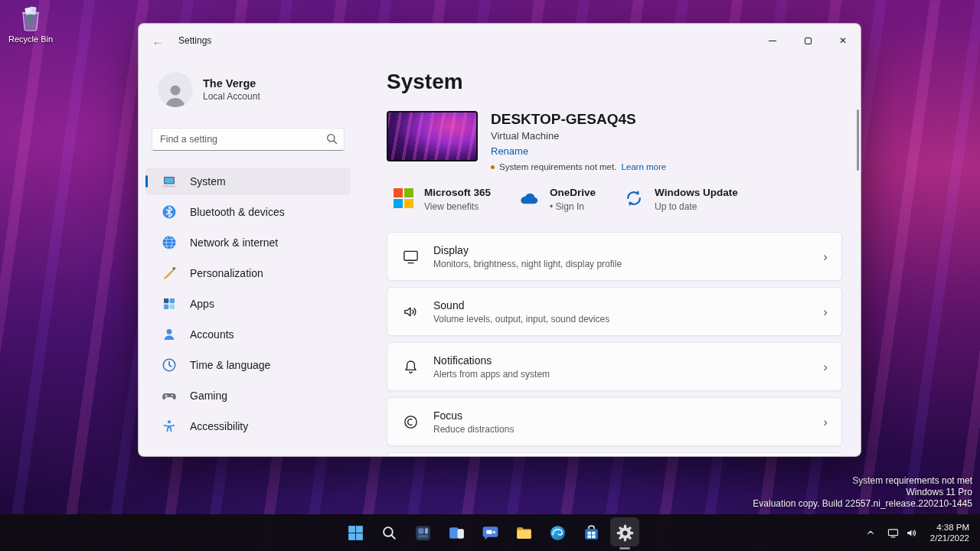 The image size is (980, 551). Describe the element at coordinates (31, 24) in the screenshot. I see `recycle-bin-icon: Recycle Bin` at that location.